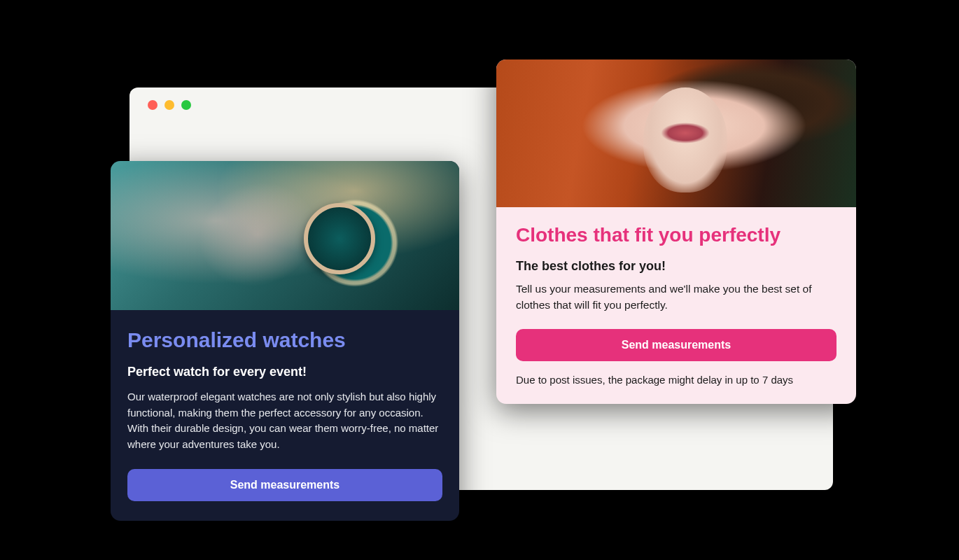  What do you see at coordinates (285, 340) in the screenshot?
I see `card-watches-title: Personalized watches` at bounding box center [285, 340].